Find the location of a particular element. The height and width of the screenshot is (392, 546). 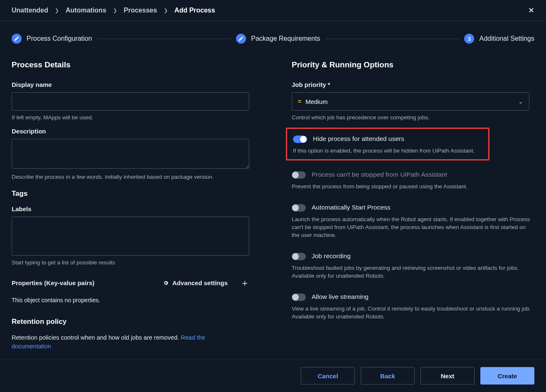

toggle-description: If this option is enabled, the process w… is located at coordinates (388, 151).